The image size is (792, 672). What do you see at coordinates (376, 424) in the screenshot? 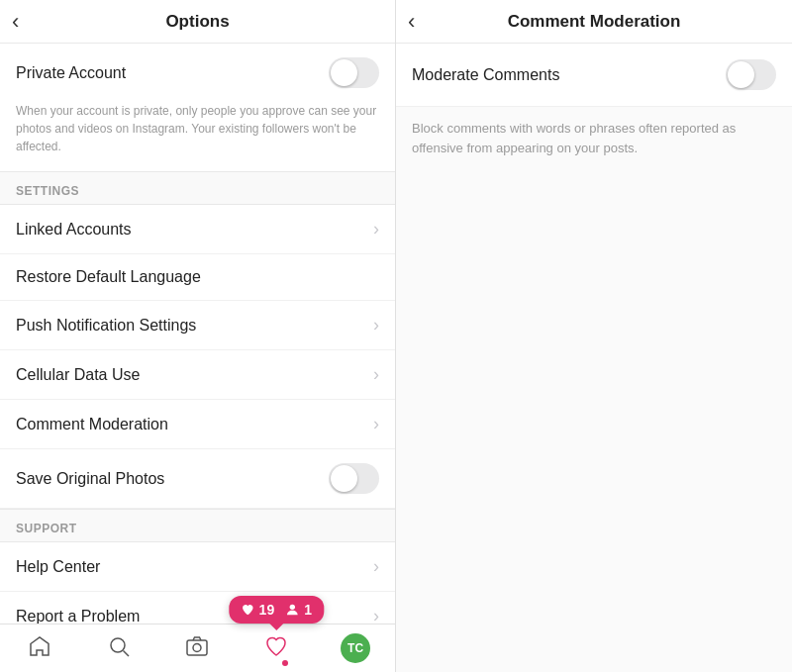
I see `comment-moderation-chevron: ›` at bounding box center [376, 424].